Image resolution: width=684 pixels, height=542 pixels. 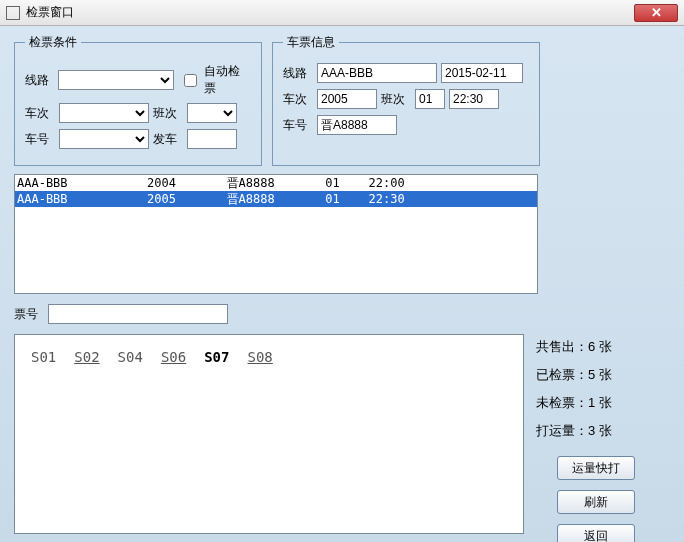 I want to click on info-time-input, so click(x=474, y=99).